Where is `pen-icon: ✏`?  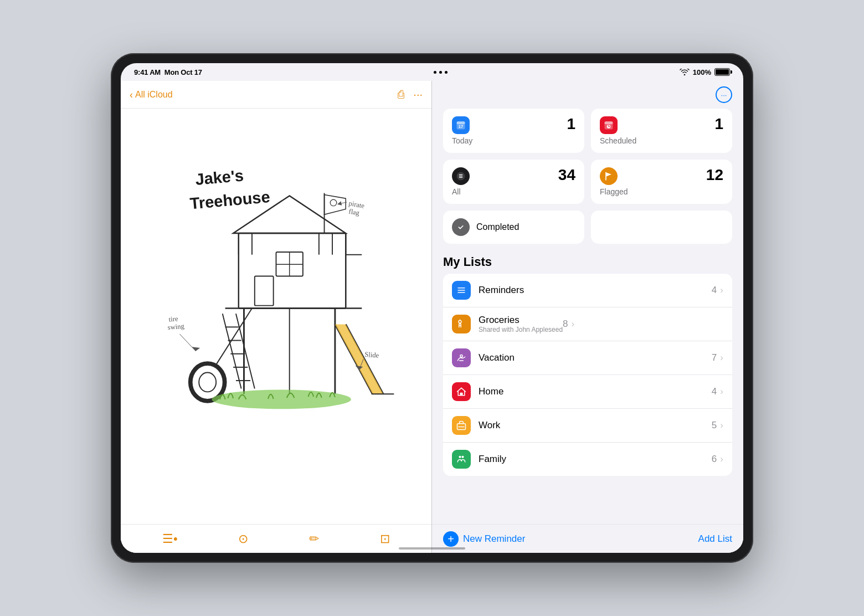 pen-icon: ✏ is located at coordinates (314, 539).